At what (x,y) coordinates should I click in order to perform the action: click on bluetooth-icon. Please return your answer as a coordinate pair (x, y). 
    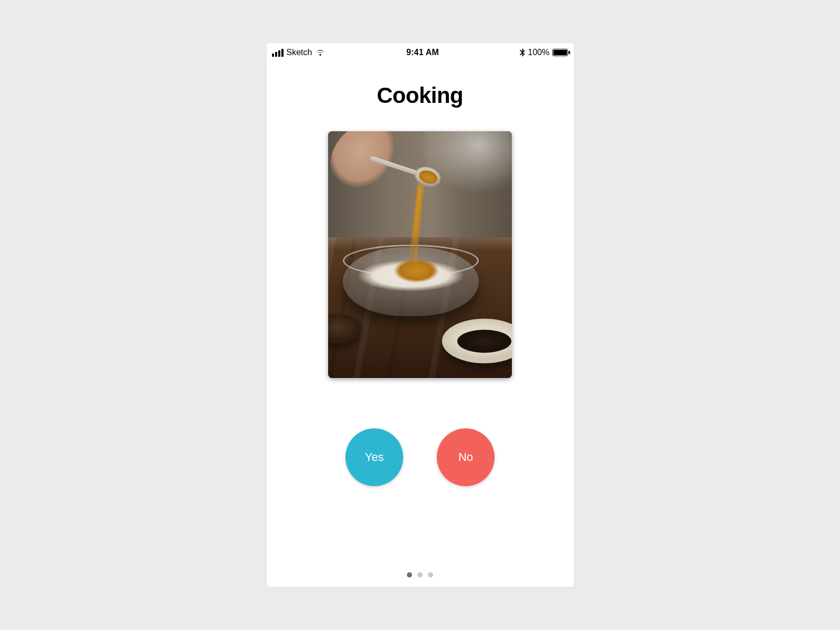
    Looking at the image, I should click on (522, 52).